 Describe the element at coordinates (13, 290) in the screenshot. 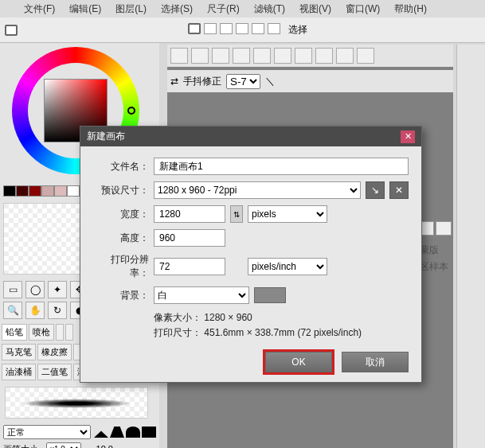

I see `tool-select-rect: ▭` at that location.